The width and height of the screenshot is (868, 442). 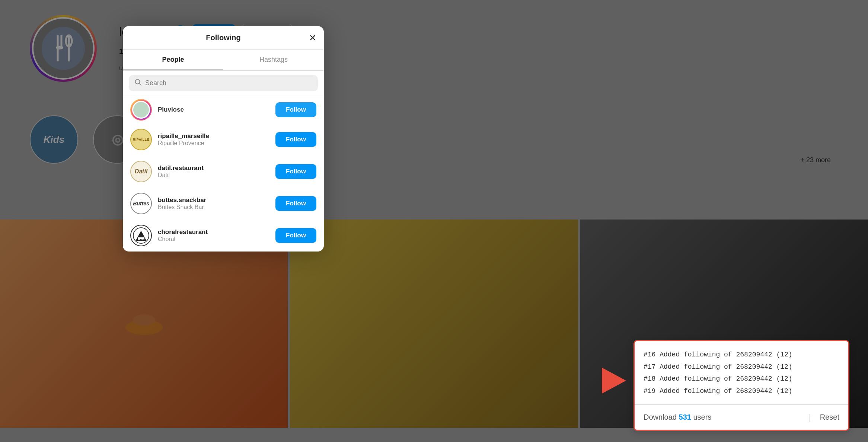 I want to click on user-username: choralrestaurant, so click(x=214, y=232).